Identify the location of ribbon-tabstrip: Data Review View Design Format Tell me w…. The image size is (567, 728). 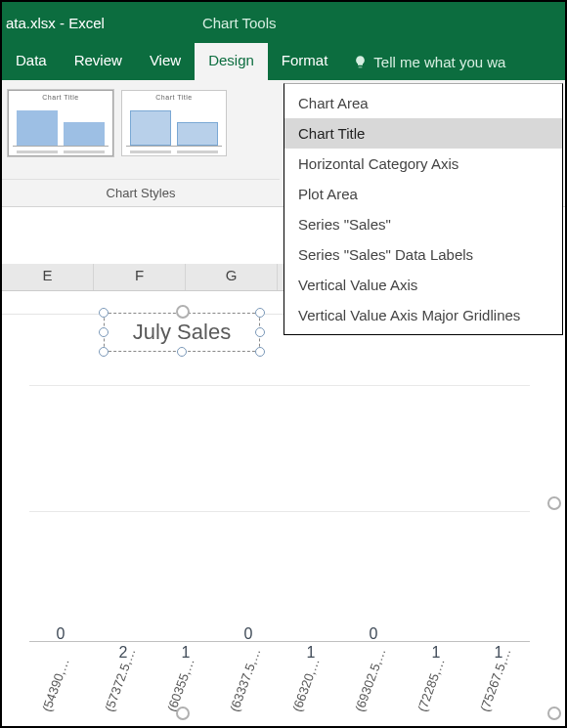
(284, 62).